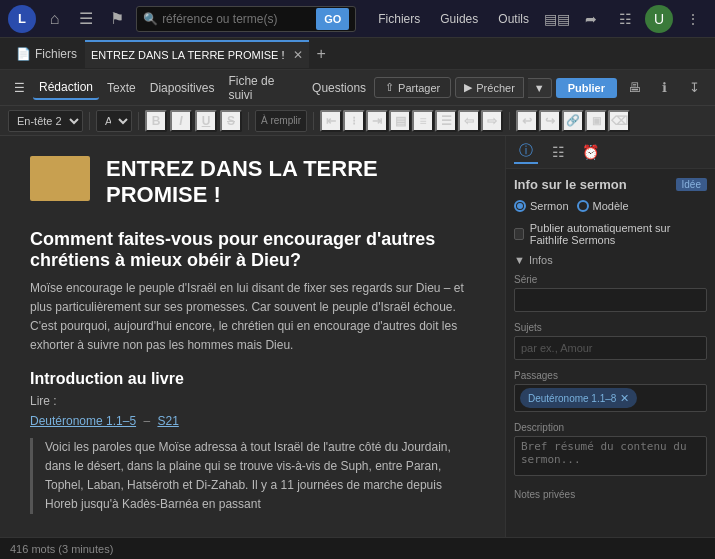  What do you see at coordinates (625, 19) in the screenshot?
I see `cart-icon: ☷` at bounding box center [625, 19].